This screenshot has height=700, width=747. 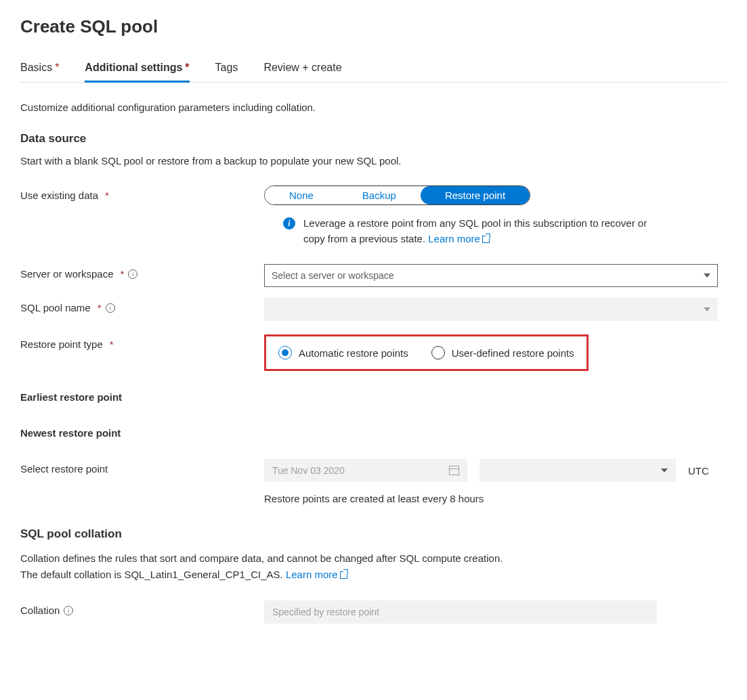 I want to click on tab-label: Additional settings, so click(x=133, y=68).